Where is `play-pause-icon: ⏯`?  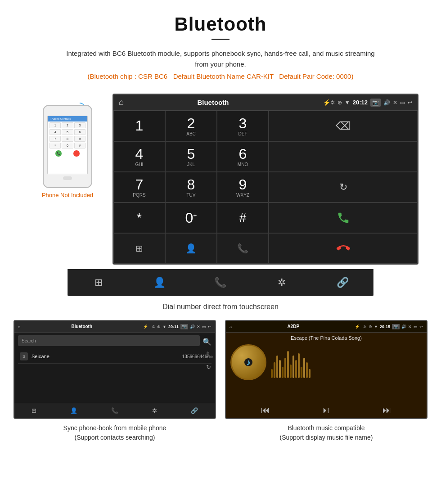 play-pause-icon: ⏯ is located at coordinates (326, 410).